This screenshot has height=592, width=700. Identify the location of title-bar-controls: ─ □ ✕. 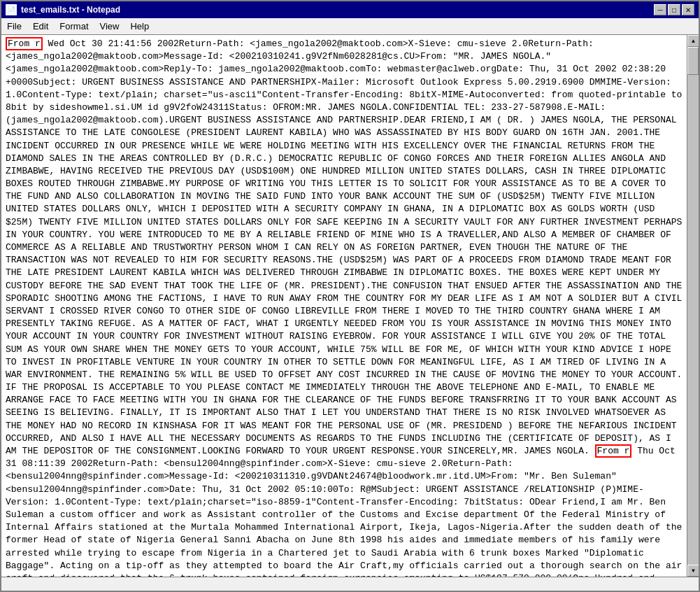
(674, 10).